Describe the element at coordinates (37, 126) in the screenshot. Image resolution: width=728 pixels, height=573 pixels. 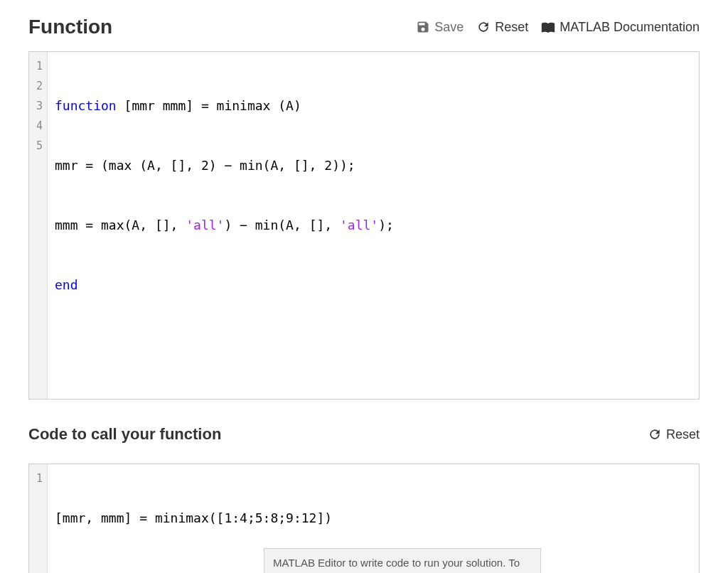
I see `line-number: 4` at that location.